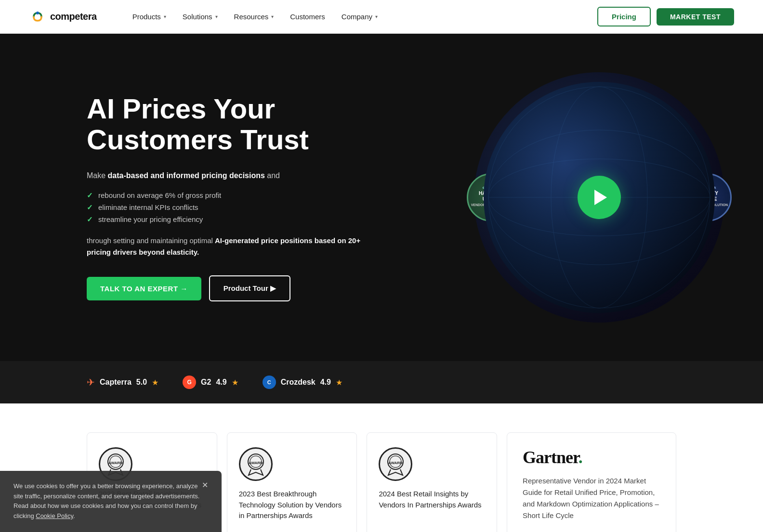  I want to click on nav-label-resources: Resources, so click(251, 16).